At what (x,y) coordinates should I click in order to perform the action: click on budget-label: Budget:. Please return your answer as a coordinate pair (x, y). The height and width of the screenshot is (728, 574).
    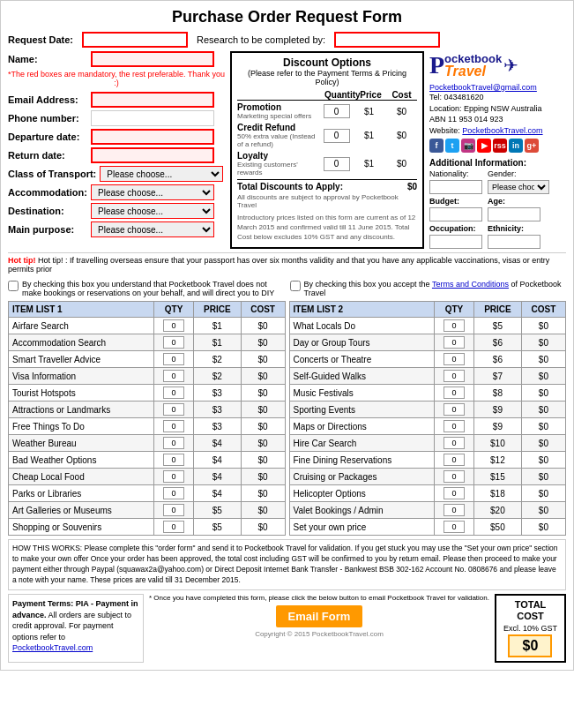
    Looking at the image, I should click on (456, 201).